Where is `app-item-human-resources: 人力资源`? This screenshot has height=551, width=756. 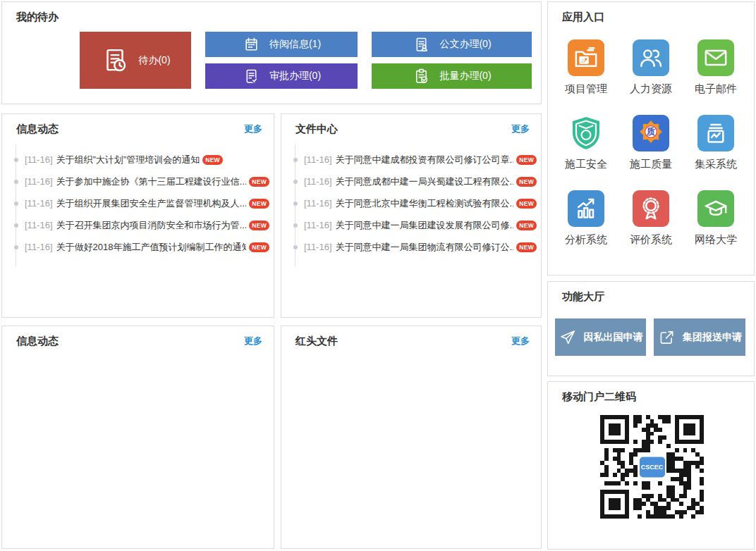
app-item-human-resources: 人力资源 is located at coordinates (651, 68).